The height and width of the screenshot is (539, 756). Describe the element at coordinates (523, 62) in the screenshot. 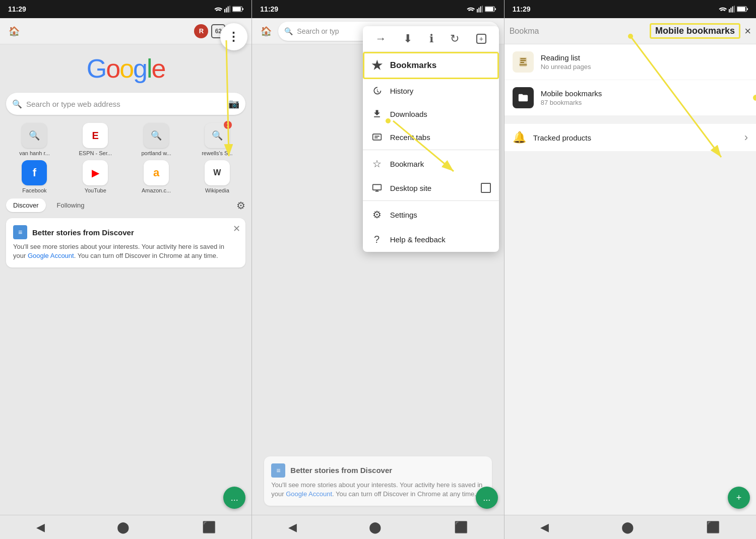

I see `reading-list-icon` at that location.